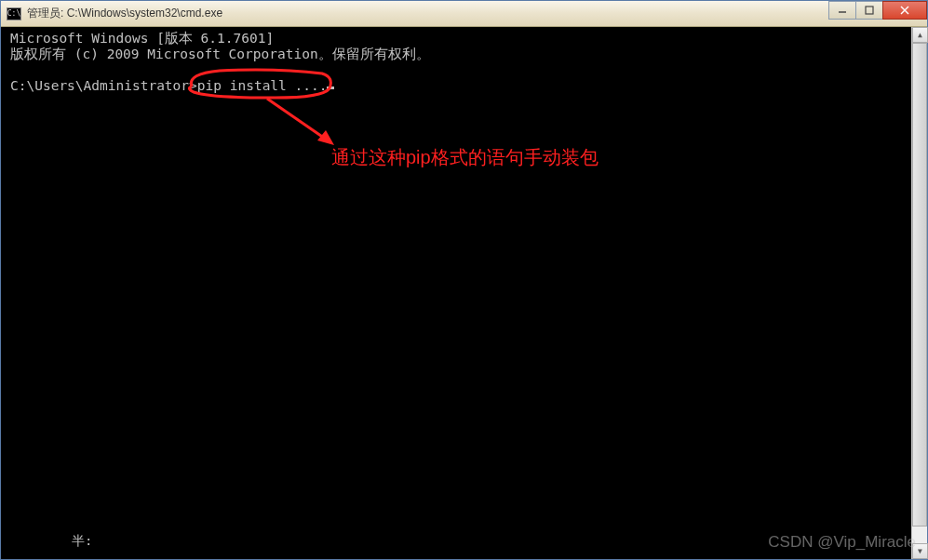 This screenshot has width=928, height=560. Describe the element at coordinates (464, 71) in the screenshot. I see `terminal-line` at that location.